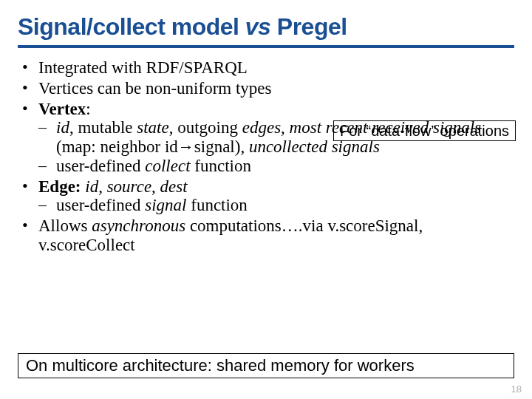 The height and width of the screenshot is (399, 532). What do you see at coordinates (276, 166) in the screenshot?
I see `bullet-3-sub2: user-defined collect function` at bounding box center [276, 166].